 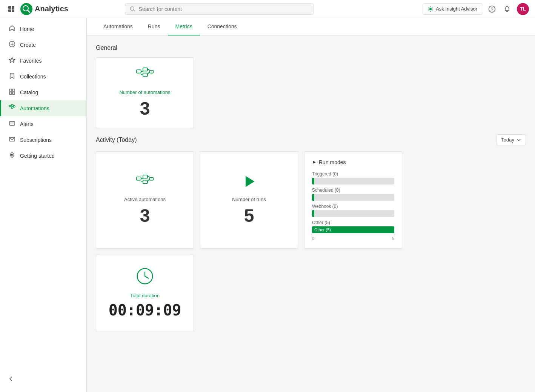 What do you see at coordinates (511, 140) in the screenshot?
I see `today-dropdown: Today` at bounding box center [511, 140].